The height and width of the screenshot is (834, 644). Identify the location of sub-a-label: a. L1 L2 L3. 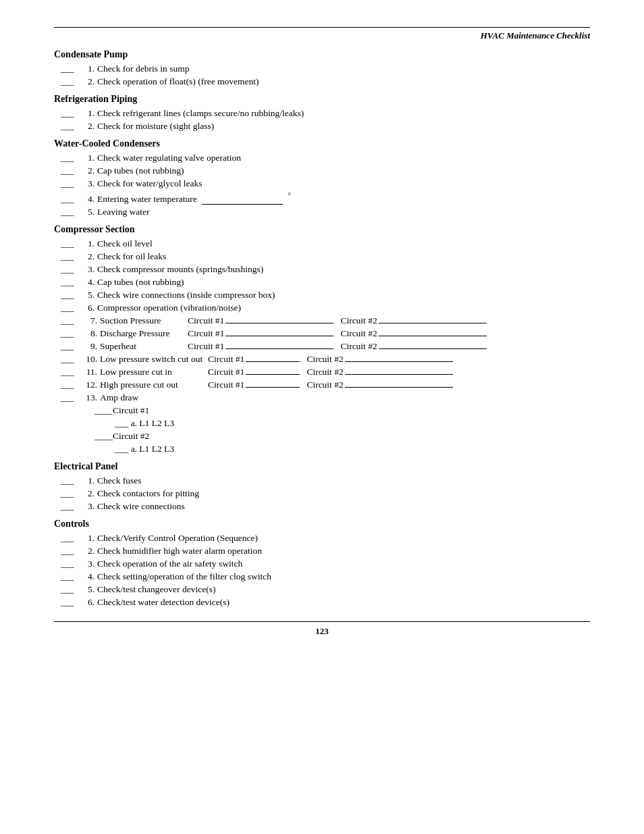
(153, 423).